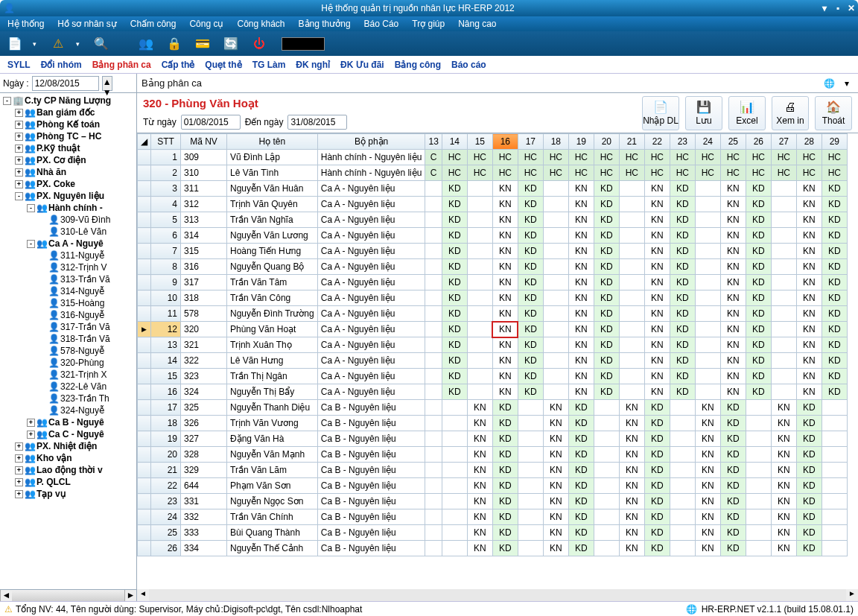  Describe the element at coordinates (418, 65) in the screenshot. I see `tab-Bảng công: Bảng công` at that location.